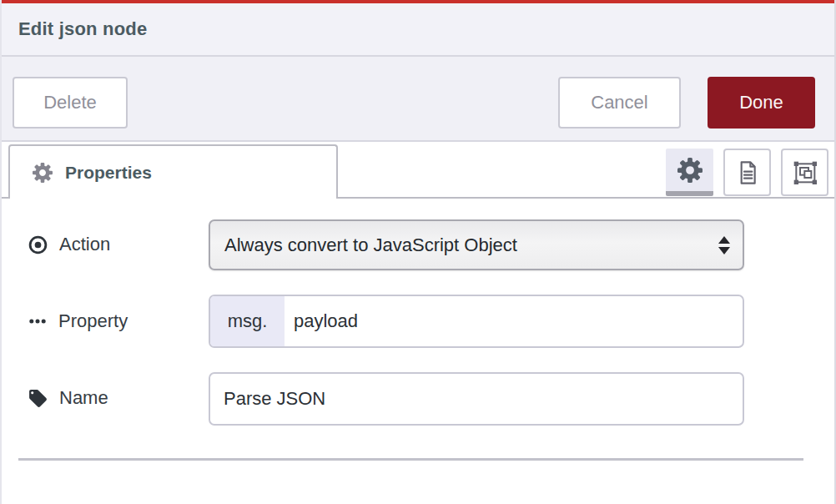  Describe the element at coordinates (85, 244) in the screenshot. I see `action-label-text: Action` at that location.